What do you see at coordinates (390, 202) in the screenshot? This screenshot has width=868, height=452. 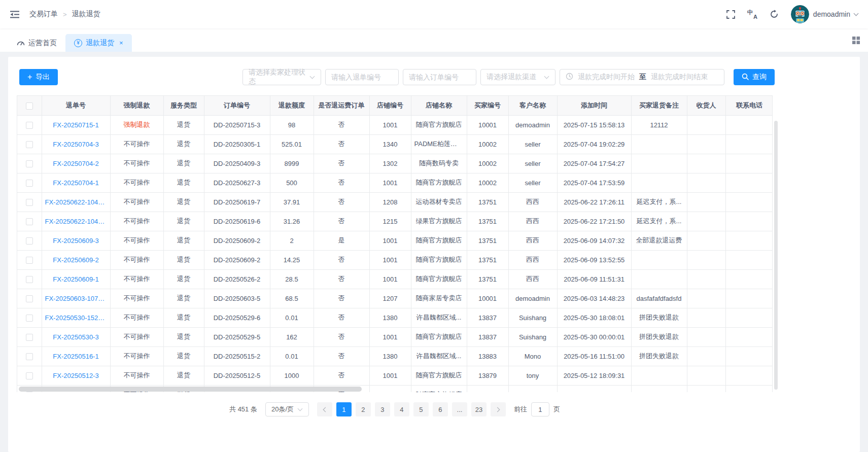 I see `cell-shop_id: 1208` at bounding box center [390, 202].